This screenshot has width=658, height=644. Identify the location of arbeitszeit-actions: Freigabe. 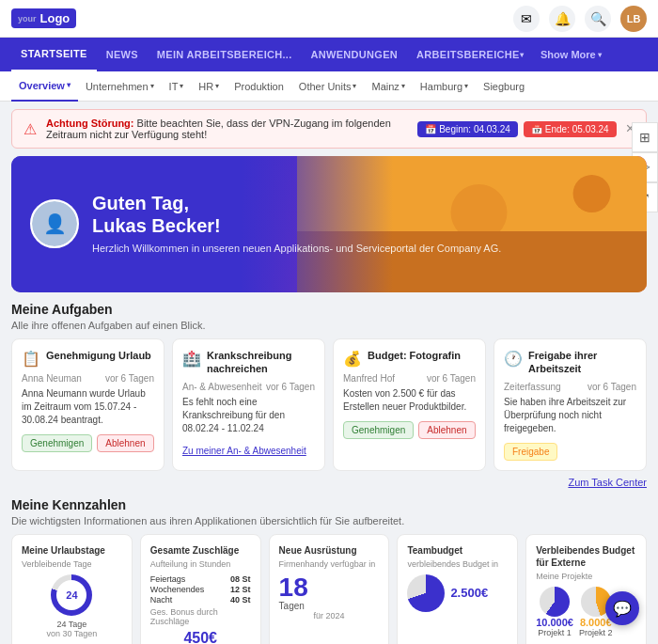
(570, 451).